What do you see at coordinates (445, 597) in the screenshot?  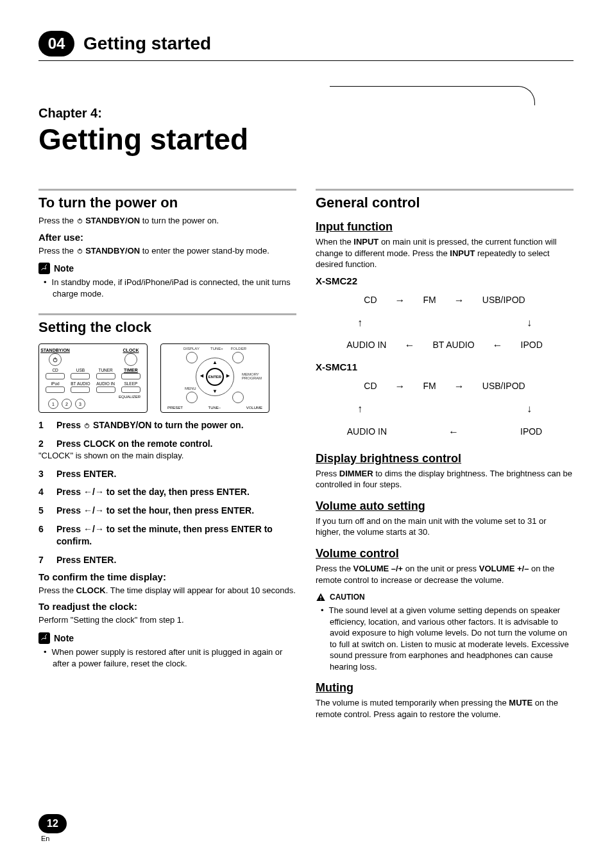 I see `caution-header: CAUTION` at bounding box center [445, 597].